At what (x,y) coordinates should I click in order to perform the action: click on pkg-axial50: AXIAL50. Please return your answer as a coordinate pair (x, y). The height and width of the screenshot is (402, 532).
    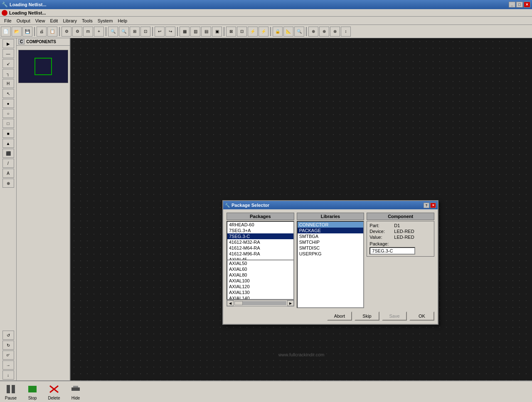
    Looking at the image, I should click on (260, 263).